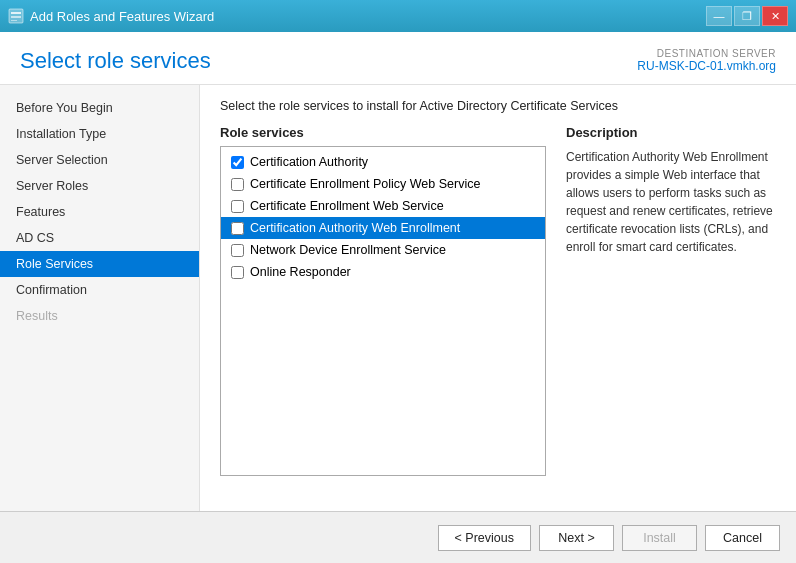 The height and width of the screenshot is (563, 796). What do you see at coordinates (660, 538) in the screenshot?
I see `install-button: Install` at bounding box center [660, 538].